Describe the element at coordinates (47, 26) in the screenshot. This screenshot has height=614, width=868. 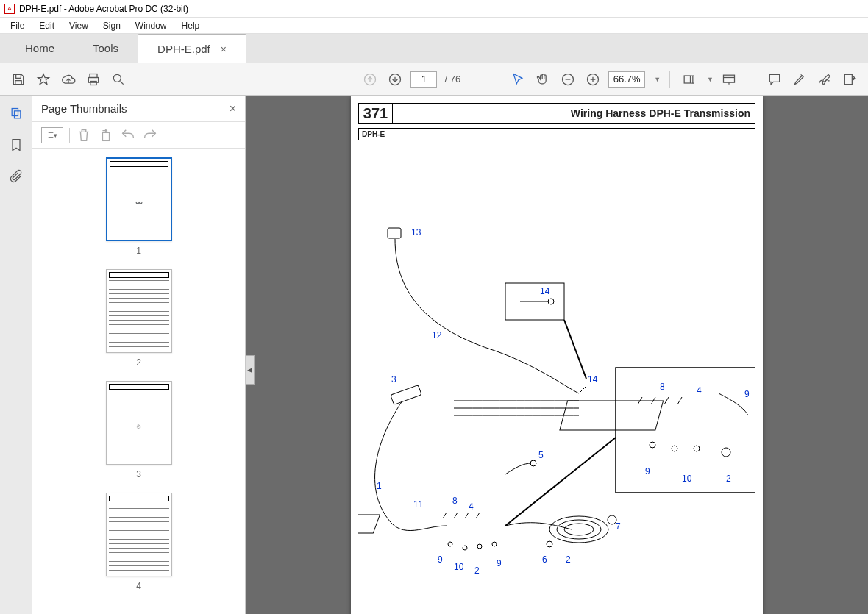
I see `menu-edit: Edit` at that location.